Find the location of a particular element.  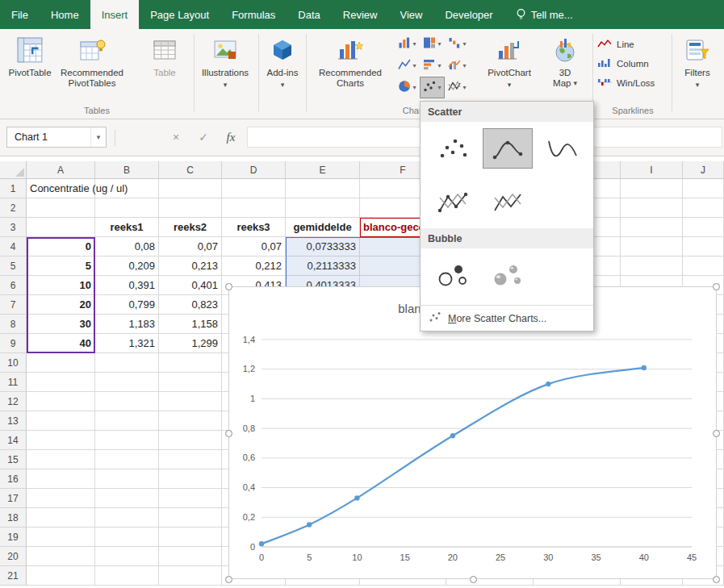

addins-button: Add-ins ▾ is located at coordinates (282, 73).